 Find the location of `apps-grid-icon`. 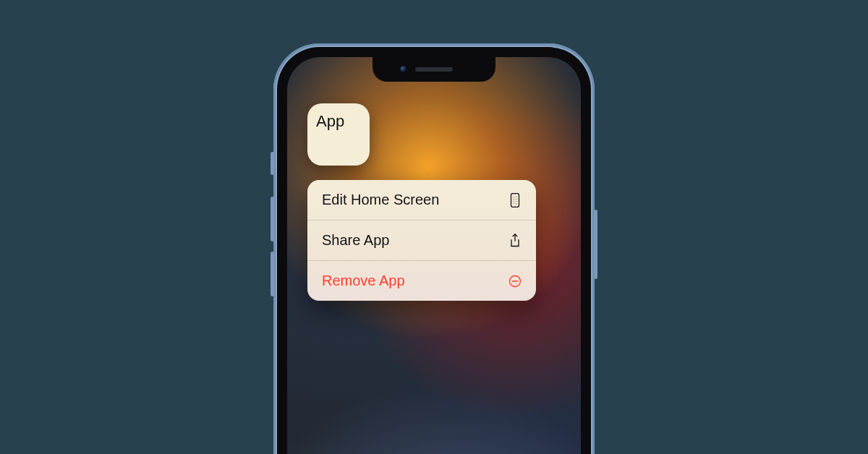

apps-grid-icon is located at coordinates (515, 200).